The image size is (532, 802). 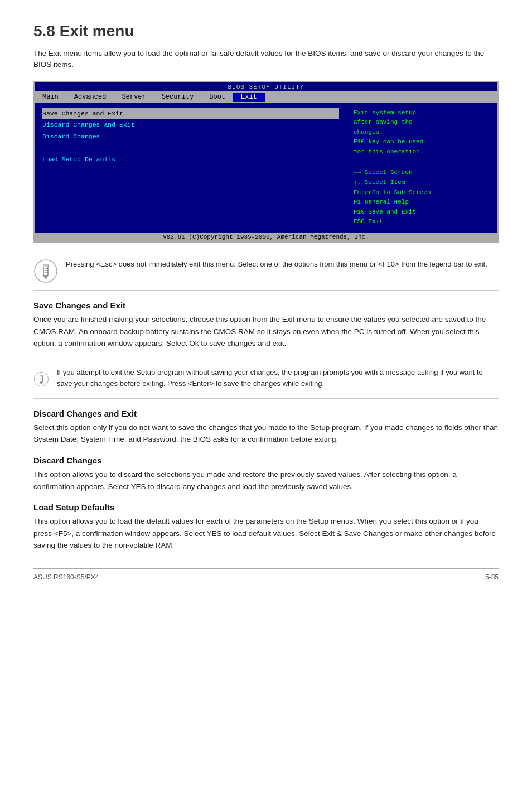 What do you see at coordinates (422, 202) in the screenshot?
I see `bios-legend-f1: F1 General Help` at bounding box center [422, 202].